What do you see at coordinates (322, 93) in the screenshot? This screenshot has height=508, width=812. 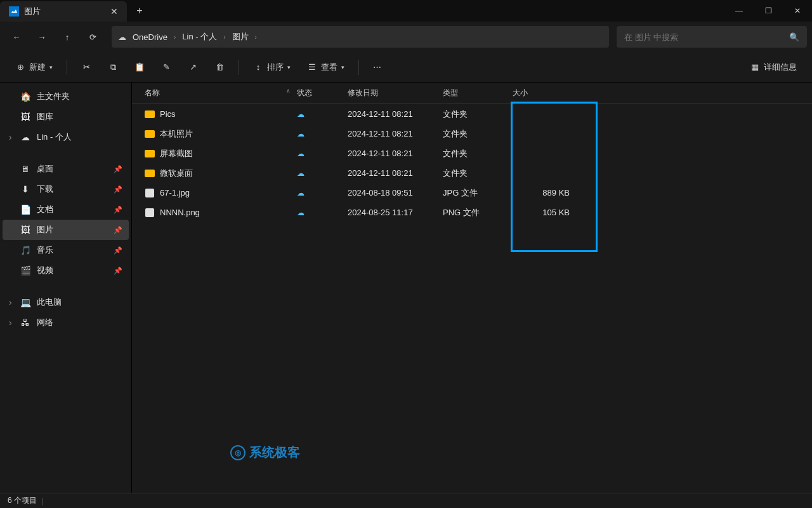 I see `col-status-header: 状态` at bounding box center [322, 93].